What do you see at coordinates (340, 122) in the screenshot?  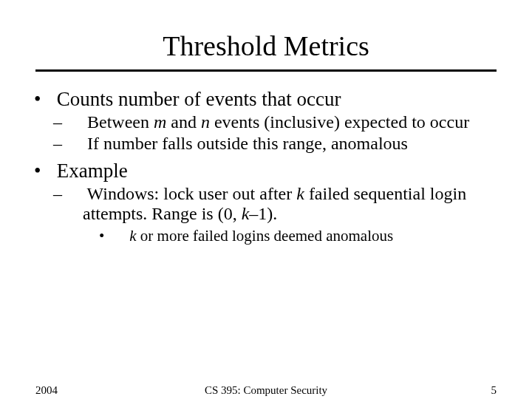 I see `bullet-1-1-post: events (inclusive) expected to occur` at bounding box center [340, 122].